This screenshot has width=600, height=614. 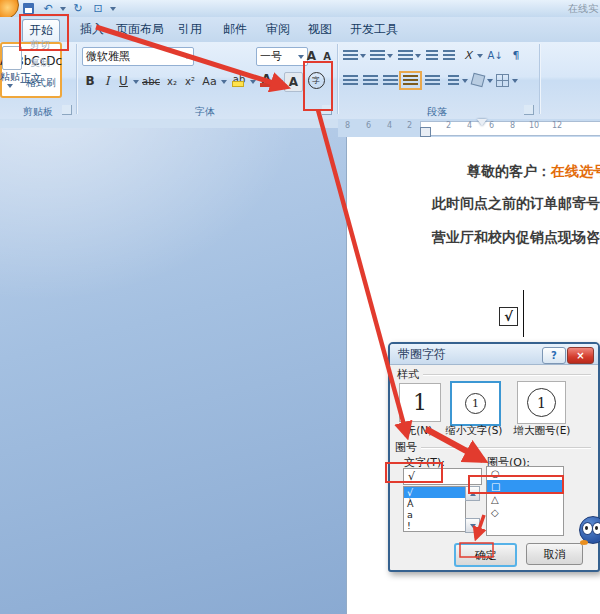 I want to click on list-item: a, so click(x=434, y=514).